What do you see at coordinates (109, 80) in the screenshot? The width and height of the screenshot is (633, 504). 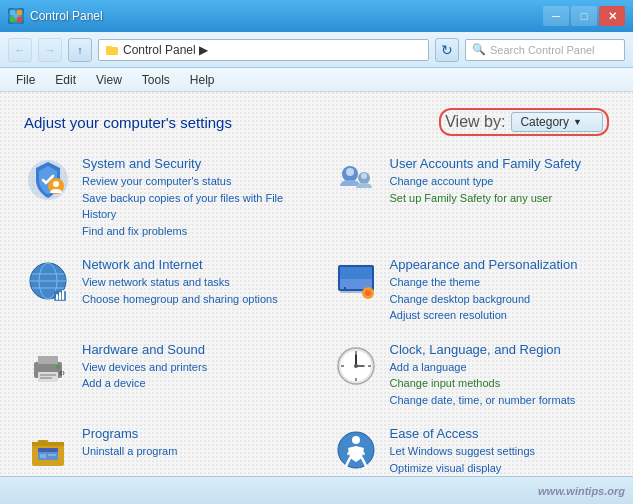 I see `menu-view: View` at bounding box center [109, 80].